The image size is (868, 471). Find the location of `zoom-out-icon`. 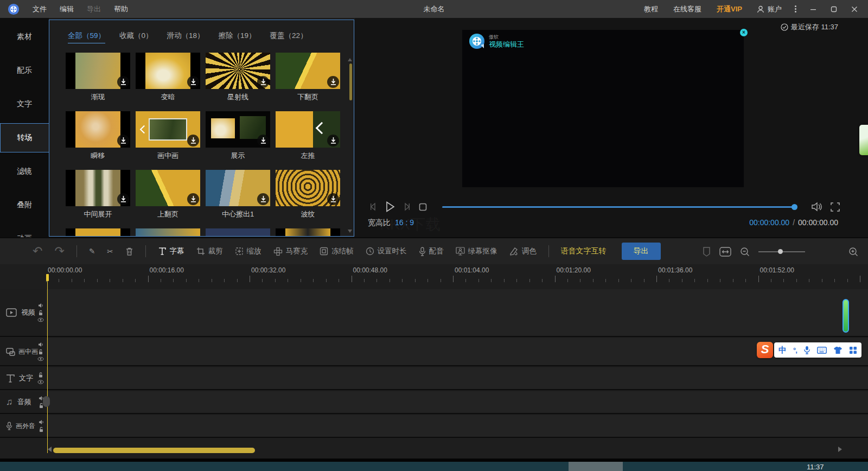

zoom-out-icon is located at coordinates (745, 252).